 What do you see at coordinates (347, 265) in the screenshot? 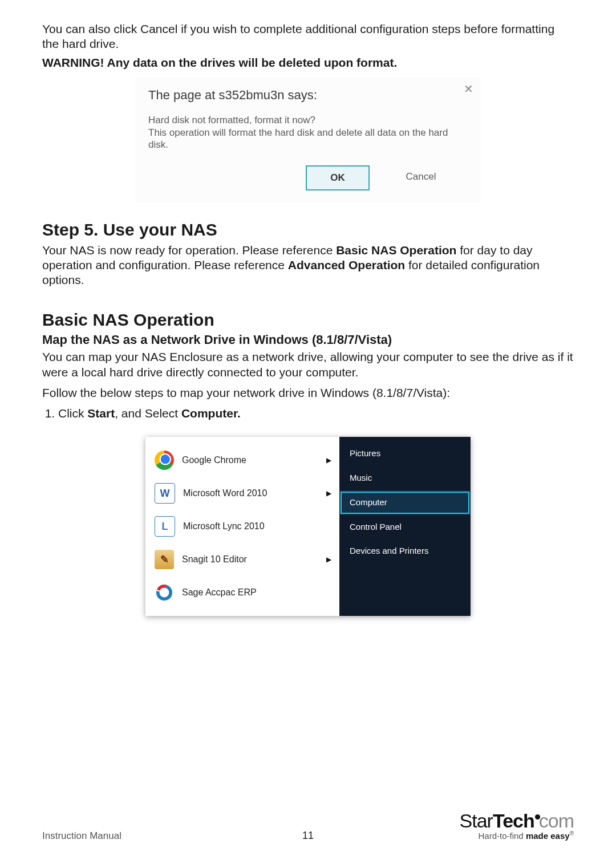
I see `ref-advanced-operation: Advanced Operation` at bounding box center [347, 265].